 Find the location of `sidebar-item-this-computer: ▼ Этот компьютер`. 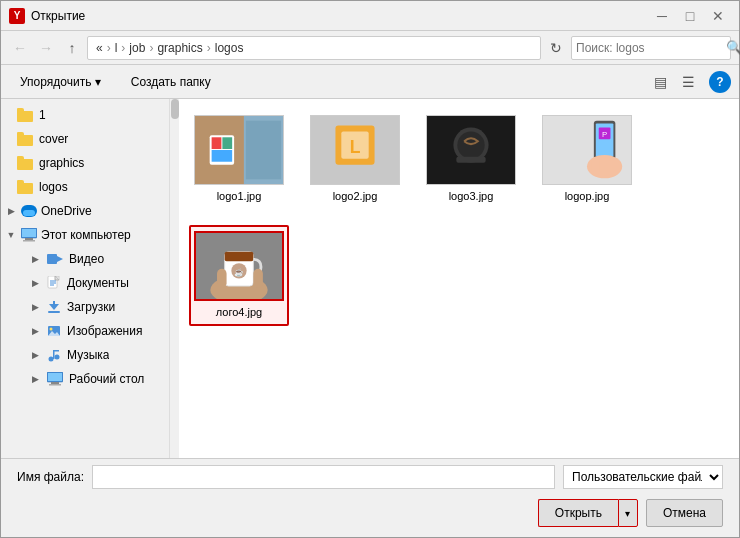

sidebar-item-this-computer: ▼ Этот компьютер is located at coordinates (85, 235).